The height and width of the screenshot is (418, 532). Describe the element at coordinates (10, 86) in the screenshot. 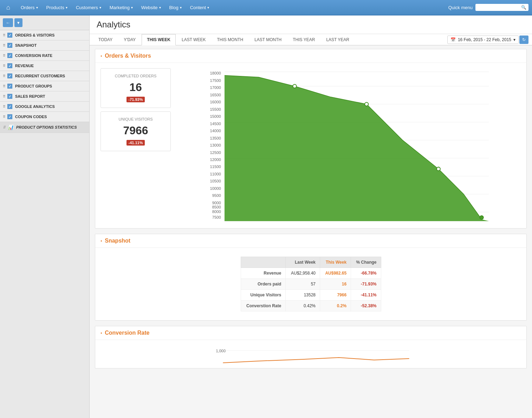

I see `checkbox-product-groups: ✓` at that location.